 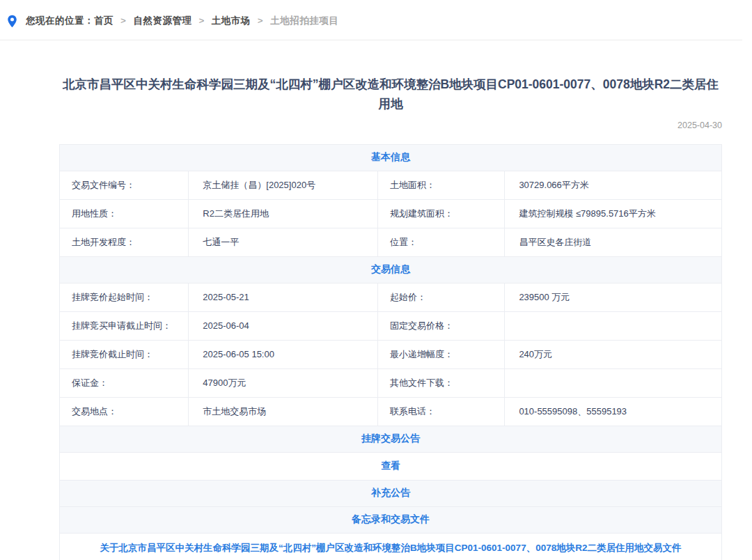 What do you see at coordinates (104, 21) in the screenshot?
I see `breadcrumb-item-home: 首页` at bounding box center [104, 21].